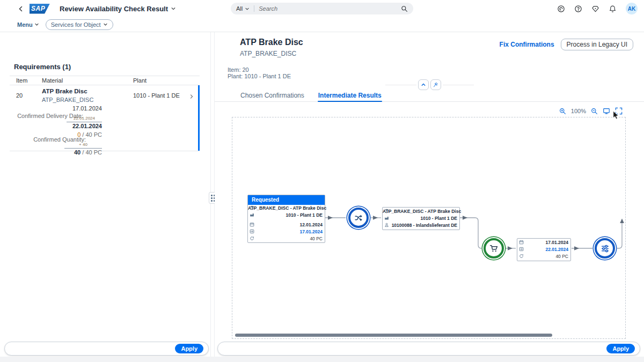  Describe the element at coordinates (596, 9) in the screenshot. I see `feedback-gem-button` at that location.